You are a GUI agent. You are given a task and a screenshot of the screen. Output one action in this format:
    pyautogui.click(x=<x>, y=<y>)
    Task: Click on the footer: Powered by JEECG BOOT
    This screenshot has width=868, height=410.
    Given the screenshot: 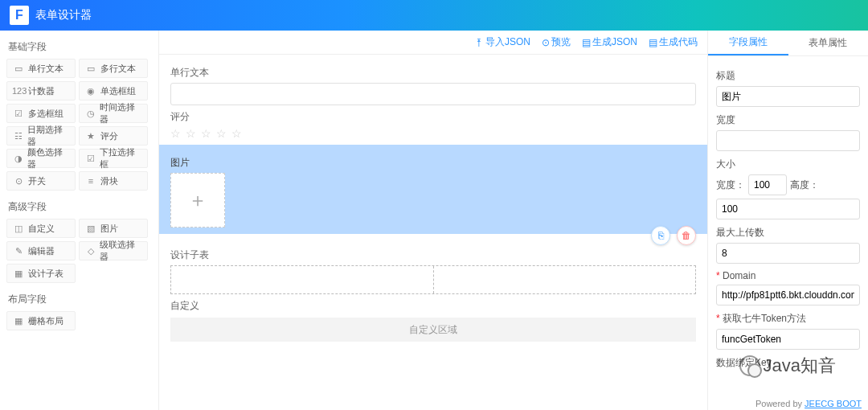 What is the action you would take?
    pyautogui.click(x=809, y=404)
    